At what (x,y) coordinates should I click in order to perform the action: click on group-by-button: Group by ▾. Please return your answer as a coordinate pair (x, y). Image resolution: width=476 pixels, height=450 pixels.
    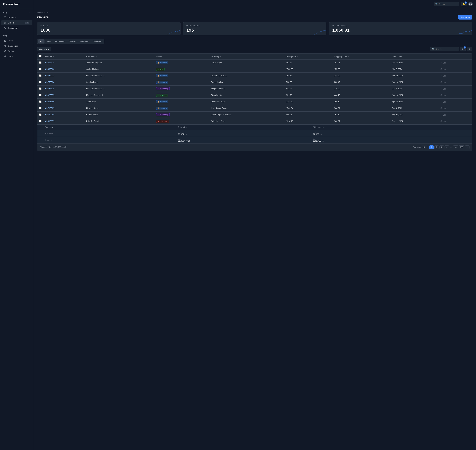
    Looking at the image, I should click on (44, 49).